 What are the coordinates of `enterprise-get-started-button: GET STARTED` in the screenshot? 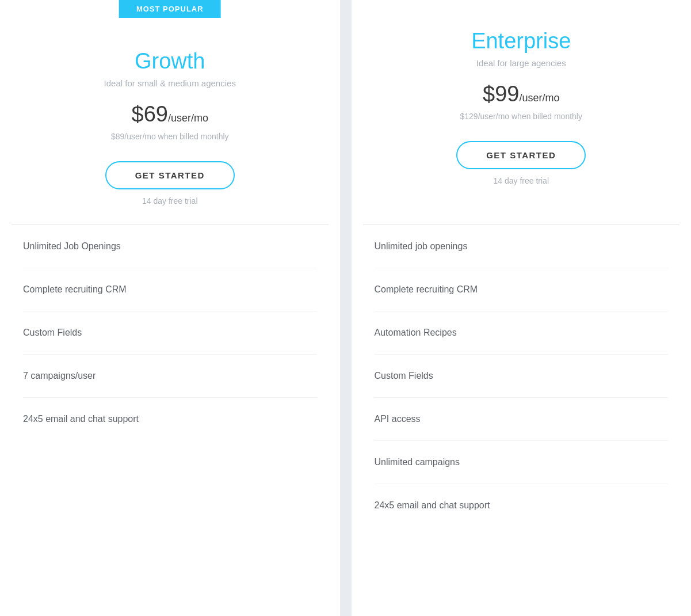 It's located at (521, 155).